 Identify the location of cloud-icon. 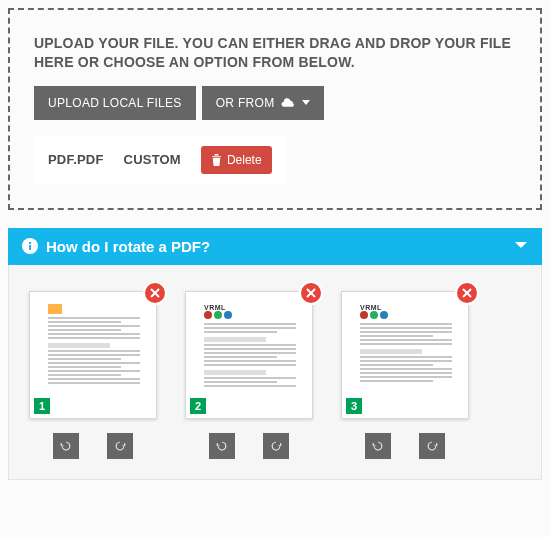
(288, 103).